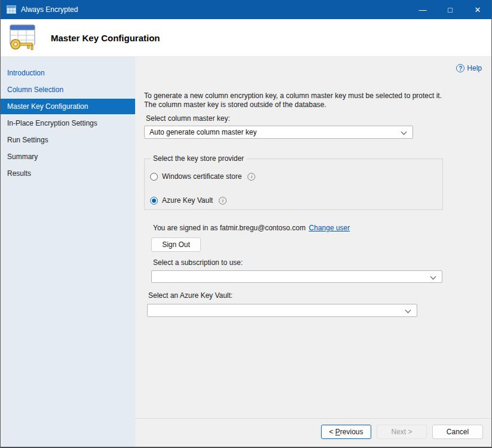 This screenshot has height=448, width=492. What do you see at coordinates (301, 100) in the screenshot?
I see `intro-text: To generate a new column encryption key,…` at bounding box center [301, 100].